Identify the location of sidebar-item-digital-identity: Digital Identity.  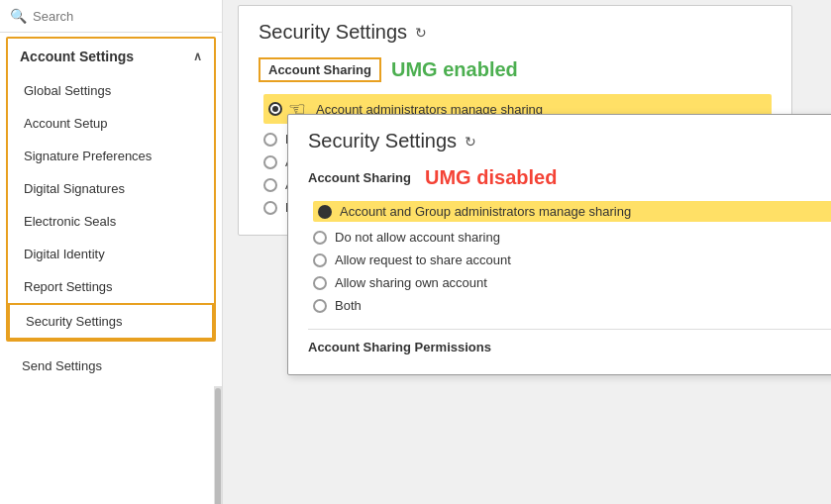
(111, 253).